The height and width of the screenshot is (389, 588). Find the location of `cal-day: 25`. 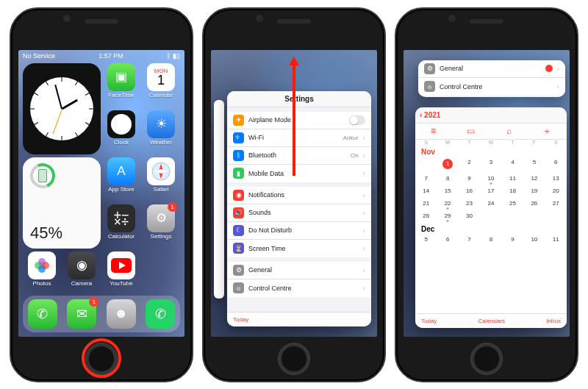

cal-day: 25 is located at coordinates (513, 203).